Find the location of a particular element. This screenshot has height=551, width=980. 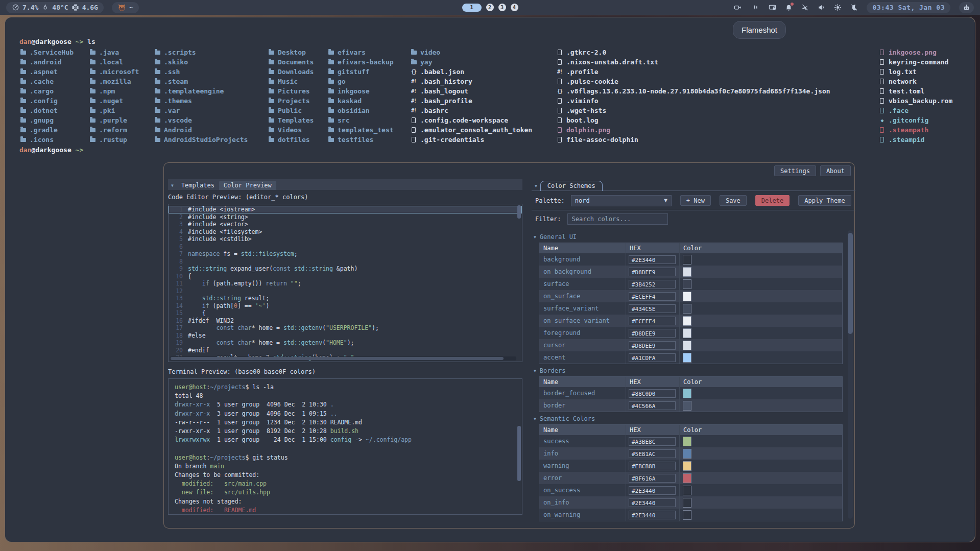

table-row: error#BF616A is located at coordinates (690, 478).